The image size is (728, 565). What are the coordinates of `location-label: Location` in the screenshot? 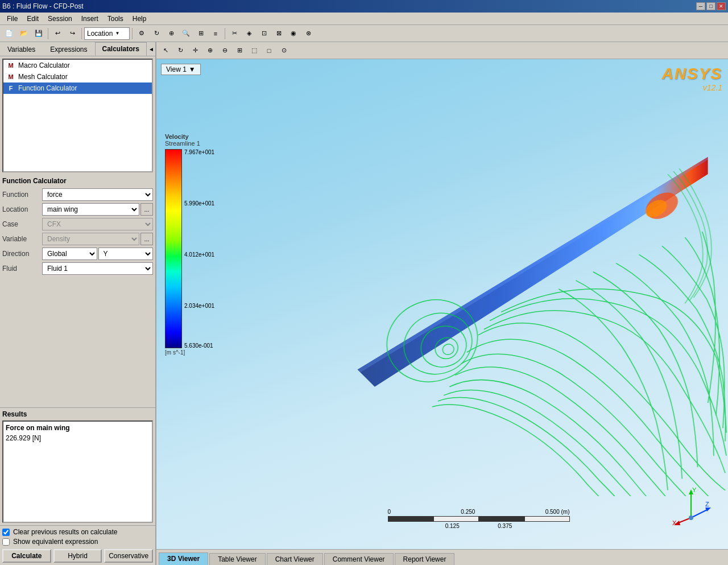 It's located at (100, 34).